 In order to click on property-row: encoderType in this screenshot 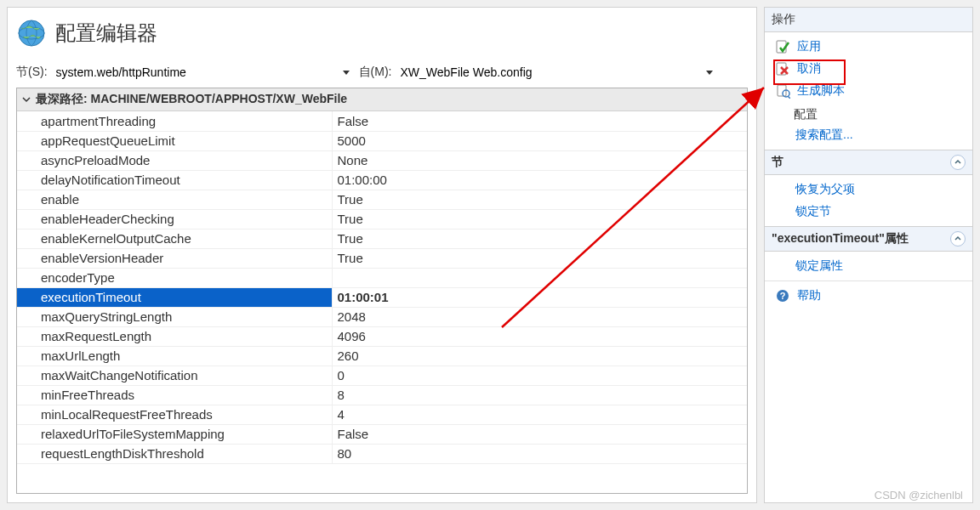, I will do `click(382, 277)`.